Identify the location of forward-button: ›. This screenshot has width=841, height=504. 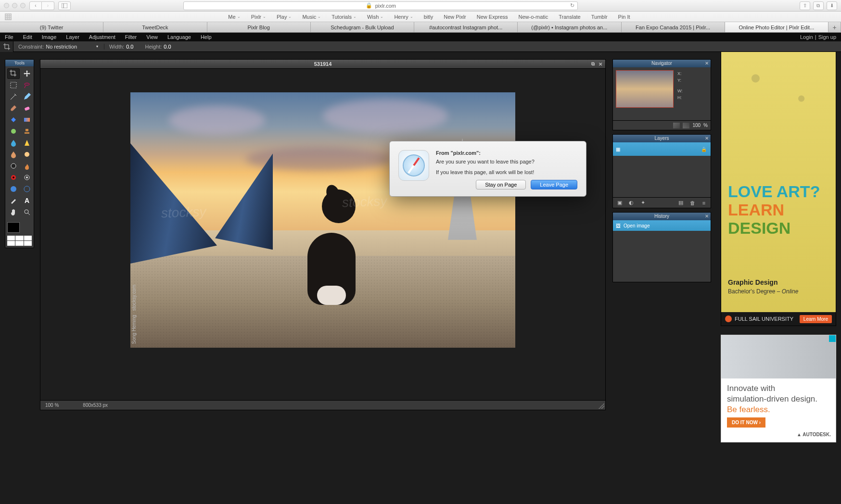
(48, 6).